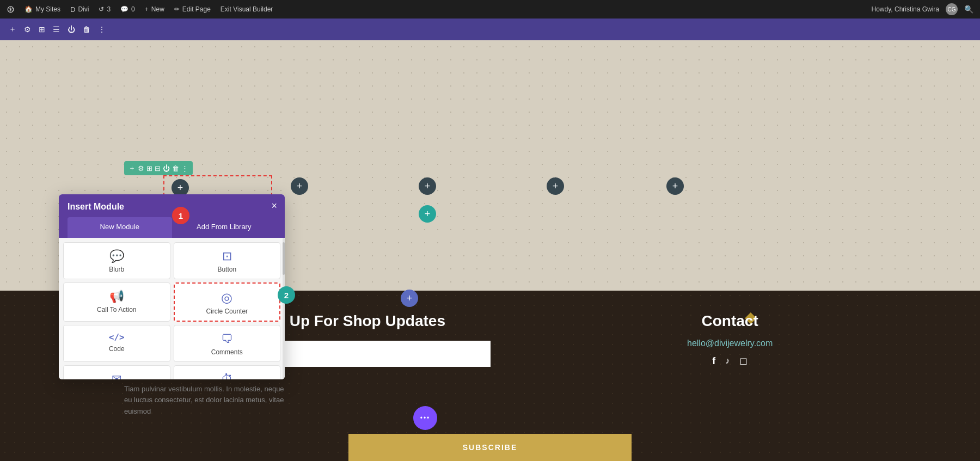 This screenshot has height=461, width=980. I want to click on revisions-item: ↺ 3, so click(105, 9).